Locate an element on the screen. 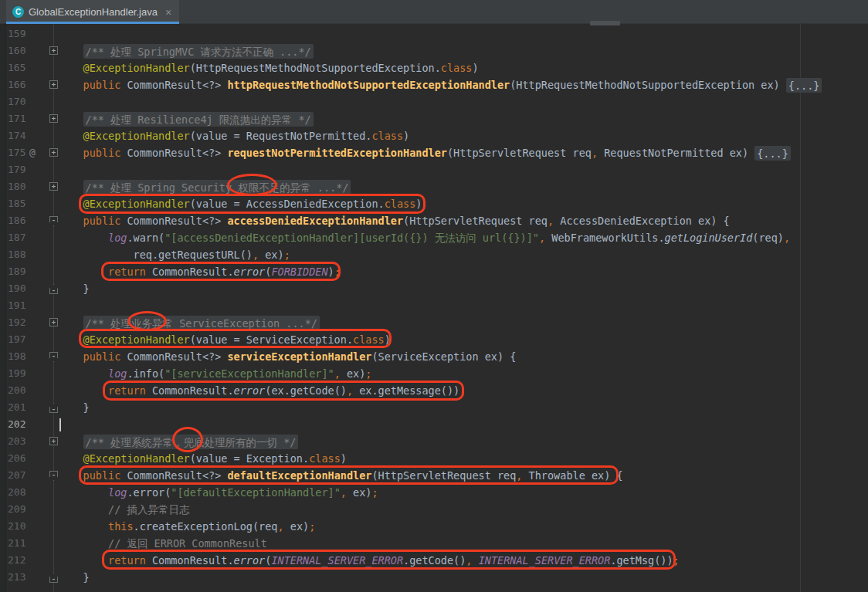  code-line-198: 198- public CommonResult<?> serviceExcep… is located at coordinates (434, 357).